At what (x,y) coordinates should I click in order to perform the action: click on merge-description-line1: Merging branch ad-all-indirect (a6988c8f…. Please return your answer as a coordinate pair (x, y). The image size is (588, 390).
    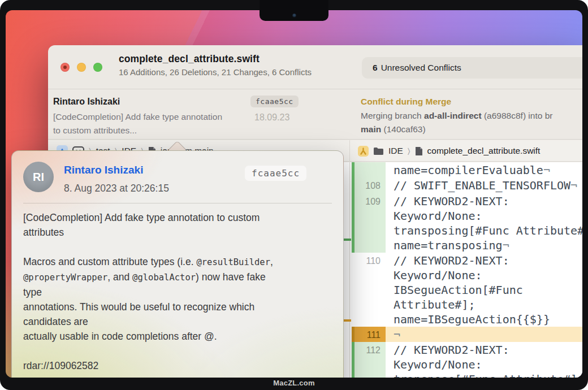
    Looking at the image, I should click on (457, 116).